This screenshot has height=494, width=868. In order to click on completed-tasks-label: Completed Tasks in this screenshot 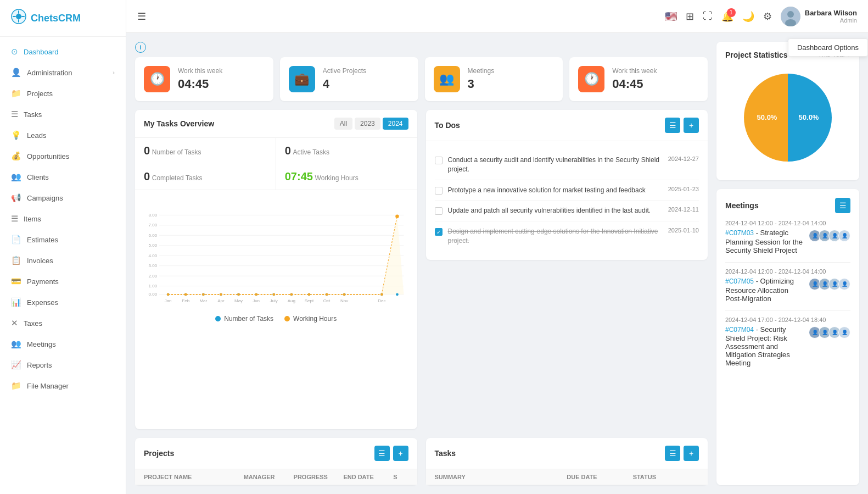, I will do `click(177, 178)`.